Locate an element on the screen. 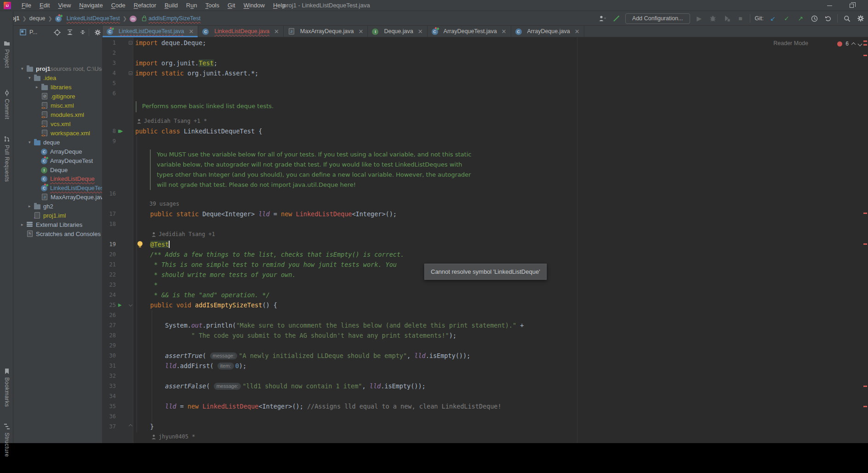 The image size is (868, 473). window-maximize-button is located at coordinates (851, 6).